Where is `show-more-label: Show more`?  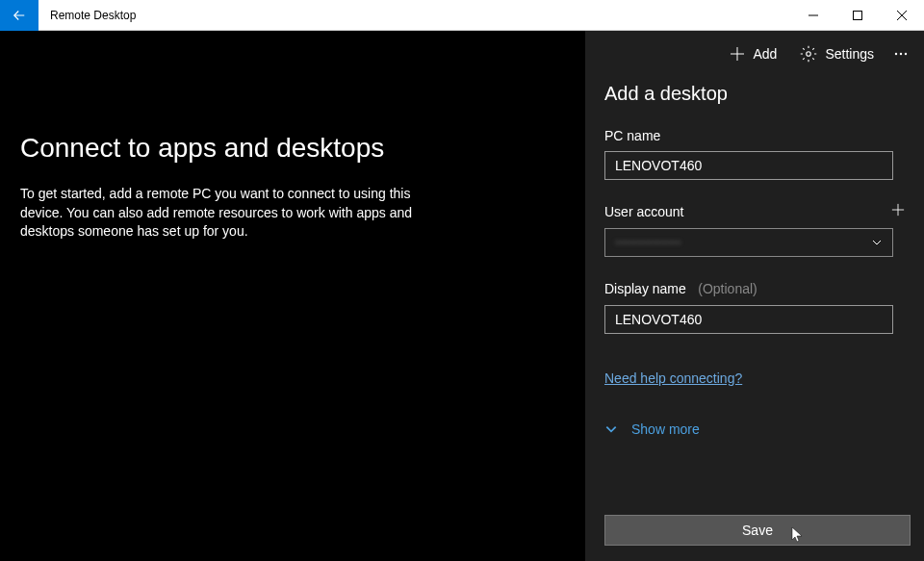
show-more-label: Show more is located at coordinates (666, 429).